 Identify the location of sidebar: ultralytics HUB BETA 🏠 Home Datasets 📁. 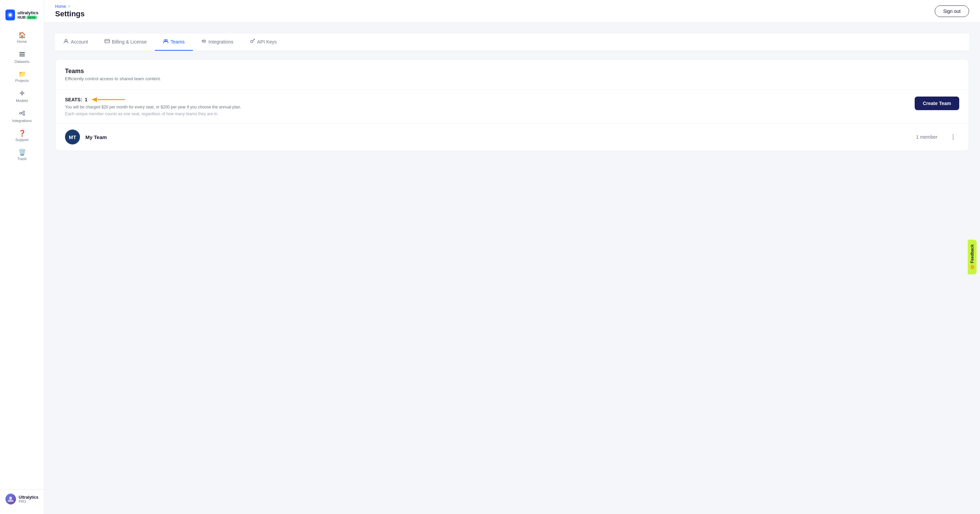
(22, 257).